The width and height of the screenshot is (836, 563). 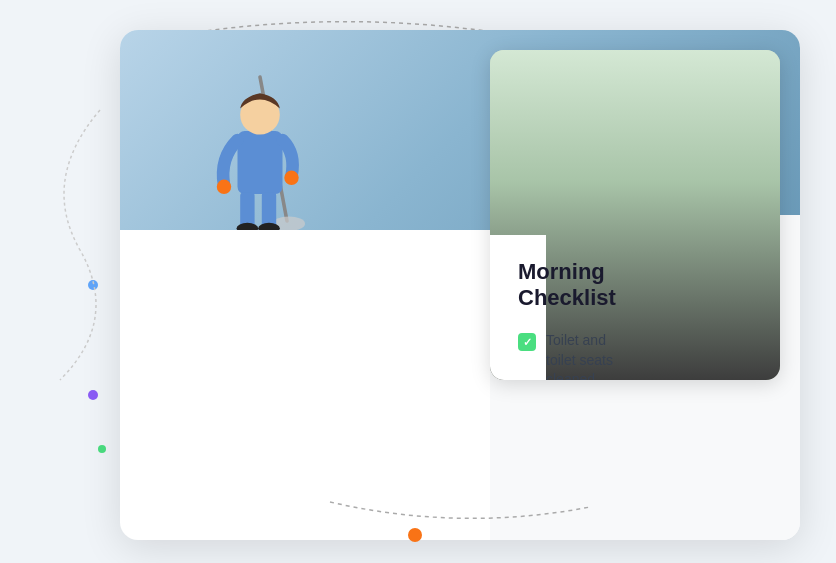 I want to click on dot-blue, so click(x=93, y=285).